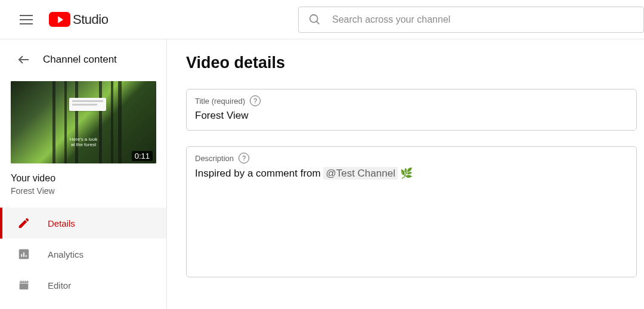 The image size is (644, 309). I want to click on sidebar-nav: Details Analytics, so click(83, 254).